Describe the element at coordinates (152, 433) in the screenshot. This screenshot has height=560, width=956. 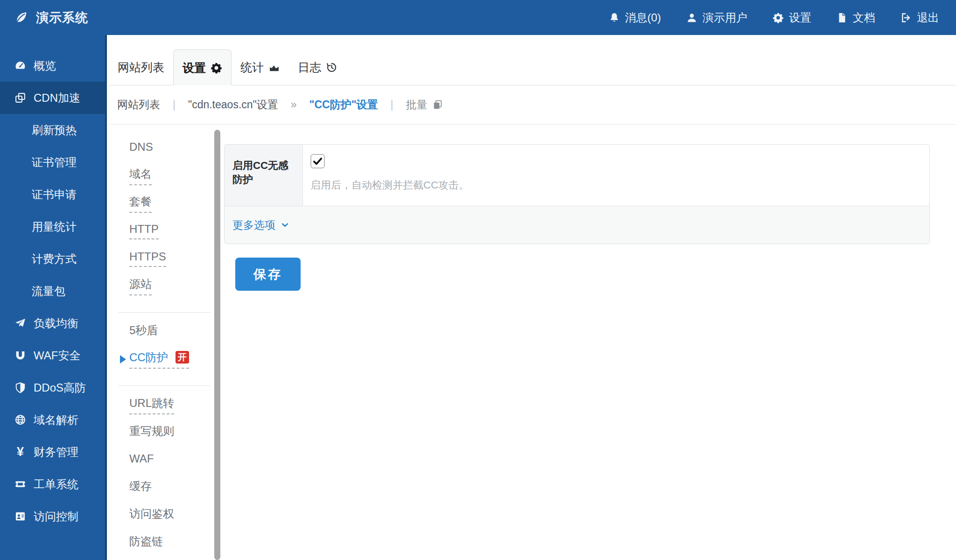
I see `settings-menu-item-label: 重写规则` at that location.